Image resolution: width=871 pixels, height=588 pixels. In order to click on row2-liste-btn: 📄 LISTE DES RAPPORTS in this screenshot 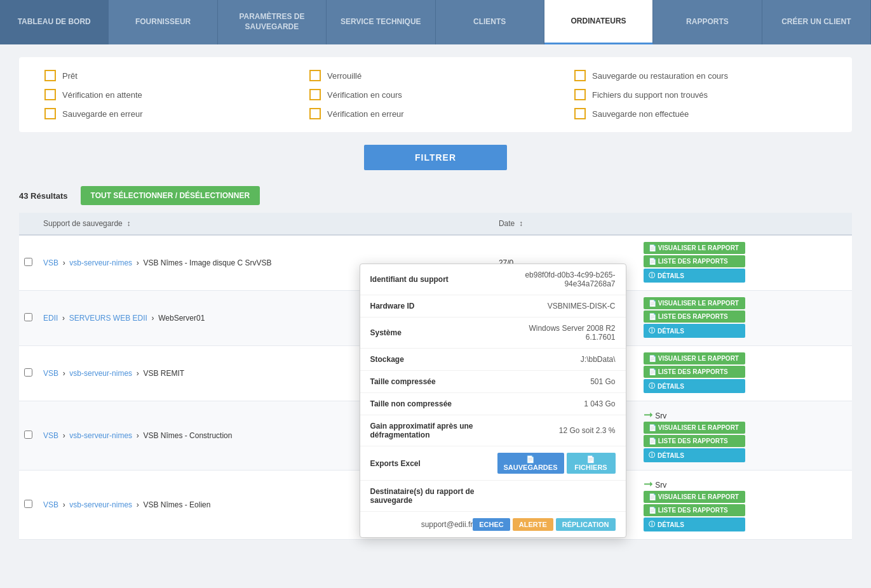, I will do `click(694, 316)`.